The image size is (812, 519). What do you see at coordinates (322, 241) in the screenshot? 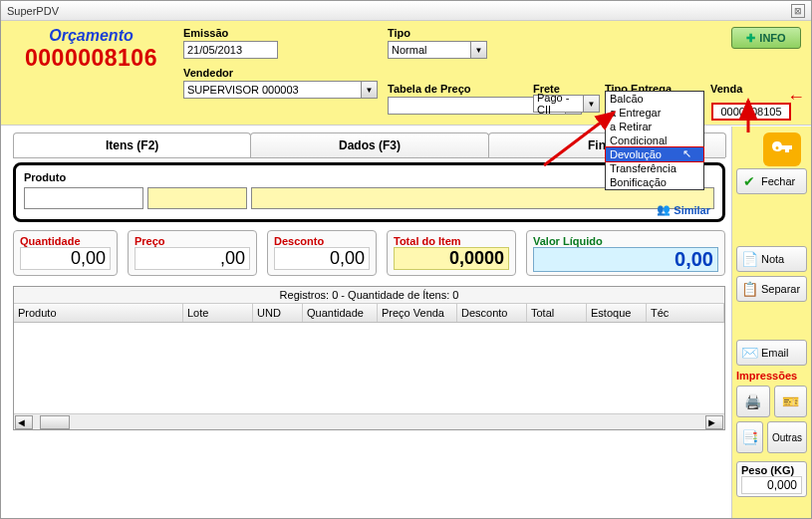
I see `desconto-label: Desconto` at bounding box center [322, 241].